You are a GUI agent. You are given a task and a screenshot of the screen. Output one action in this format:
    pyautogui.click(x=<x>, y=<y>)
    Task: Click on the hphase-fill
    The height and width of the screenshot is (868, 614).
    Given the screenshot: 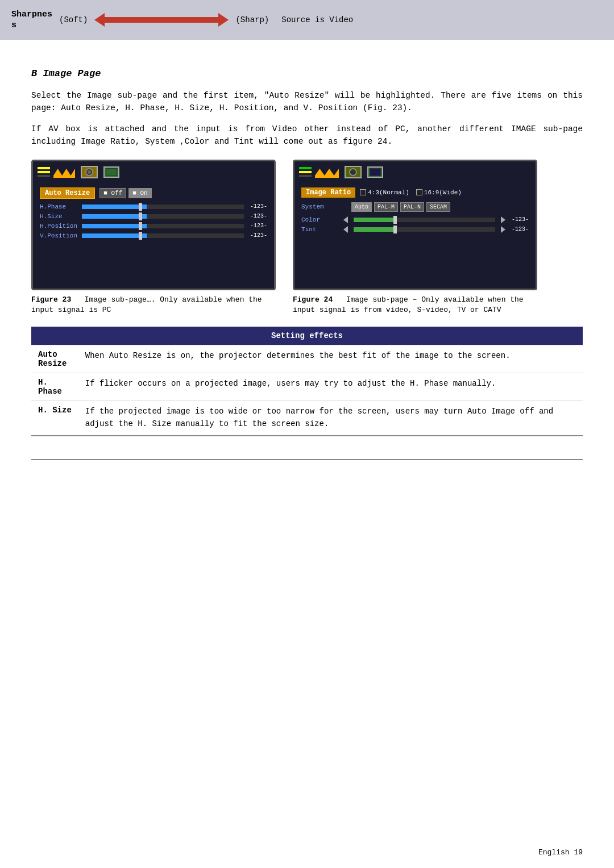 What is the action you would take?
    pyautogui.click(x=114, y=207)
    